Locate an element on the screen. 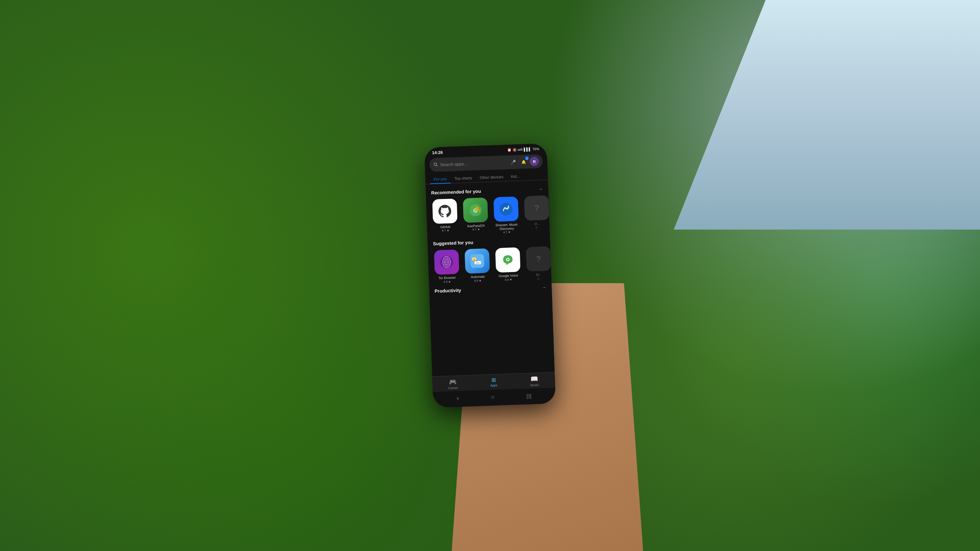  status-time: 14:26 is located at coordinates (437, 152).